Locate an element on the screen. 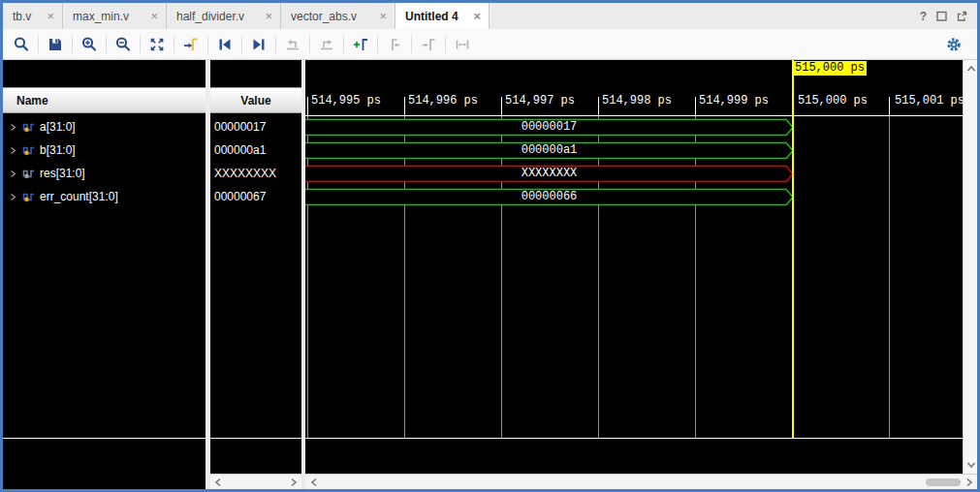  signal-value-panel: Value 00000017 000000a1 XXXXXXXX 0000006… is located at coordinates (256, 275).